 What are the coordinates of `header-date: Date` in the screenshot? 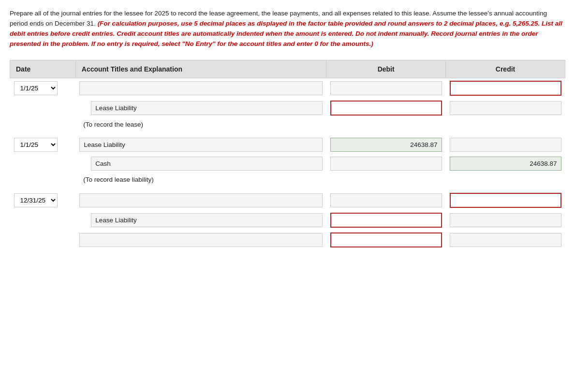 It's located at (43, 69).